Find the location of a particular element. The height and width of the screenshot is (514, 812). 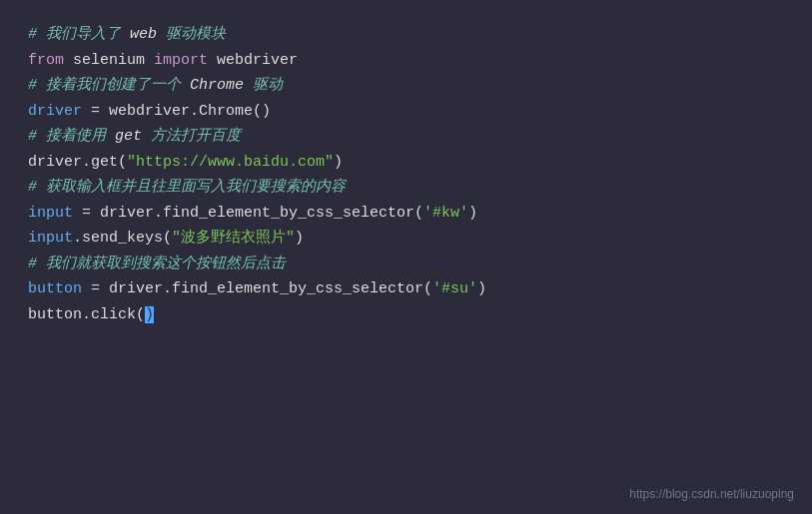

code-line-7: # 获取输入框并且往里面写入我们要搜索的内容 is located at coordinates (406, 188).